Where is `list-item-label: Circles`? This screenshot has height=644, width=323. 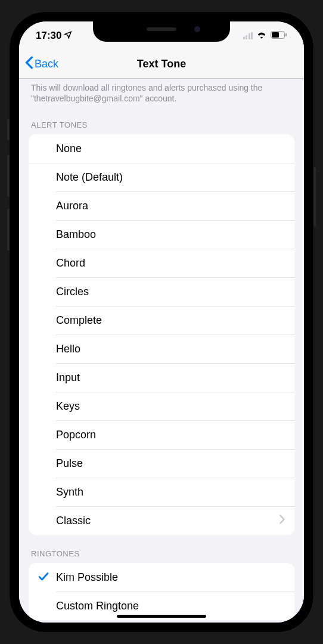 list-item-label: Circles is located at coordinates (73, 292).